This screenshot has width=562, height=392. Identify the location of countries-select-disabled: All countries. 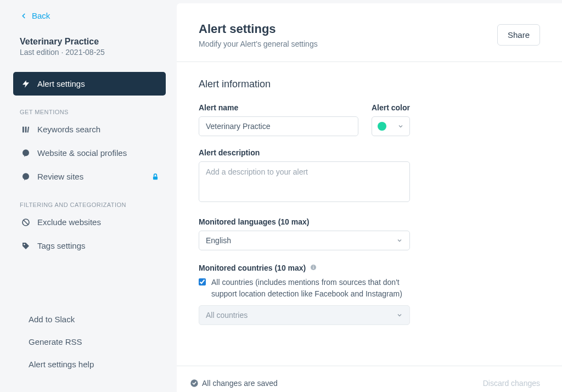
(304, 315).